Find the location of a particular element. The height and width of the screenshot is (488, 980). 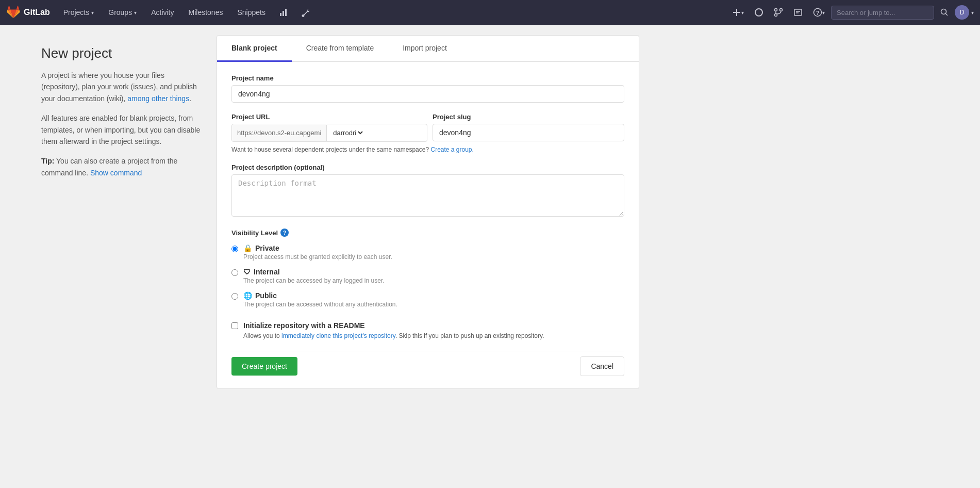

tip-label: Tip: is located at coordinates (47, 161).